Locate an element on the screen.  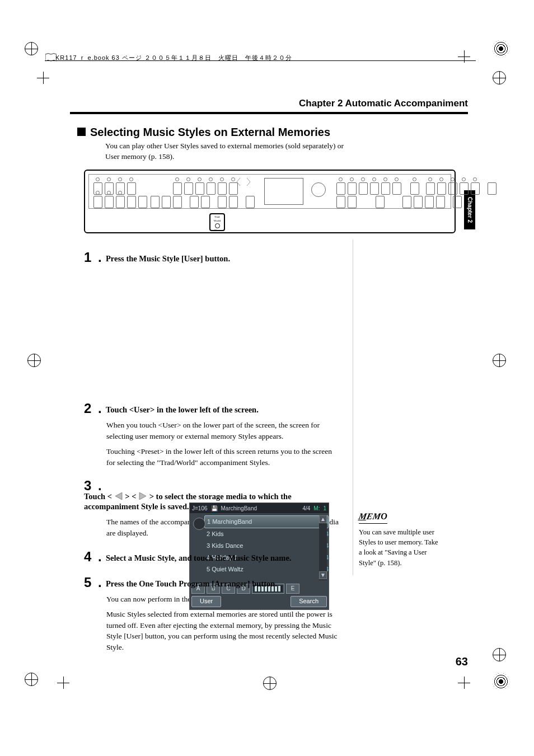
step-1-head: Press the Music Style [User] button. is located at coordinates (168, 259).